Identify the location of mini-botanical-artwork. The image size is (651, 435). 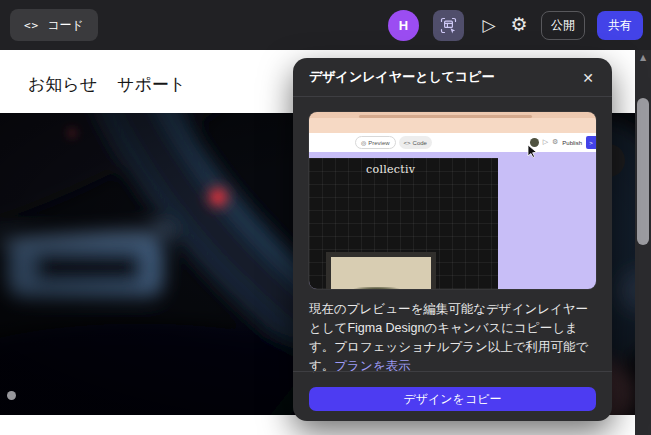
(381, 270).